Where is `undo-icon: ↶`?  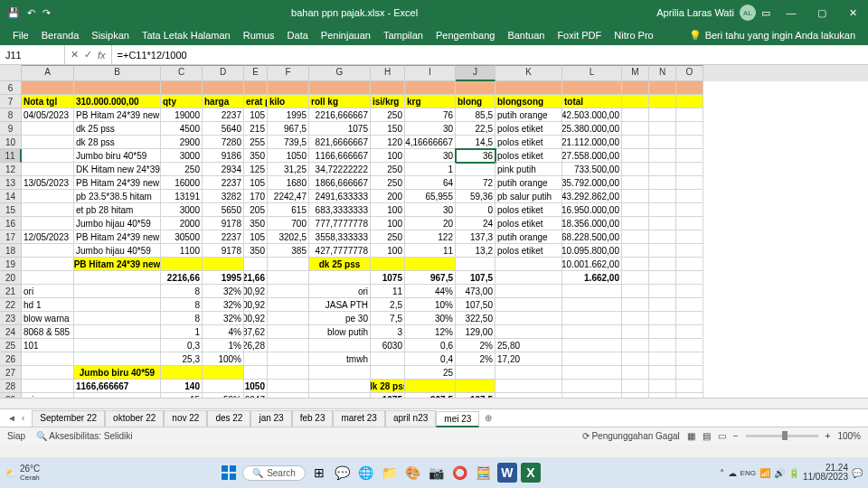 undo-icon: ↶ is located at coordinates (31, 13).